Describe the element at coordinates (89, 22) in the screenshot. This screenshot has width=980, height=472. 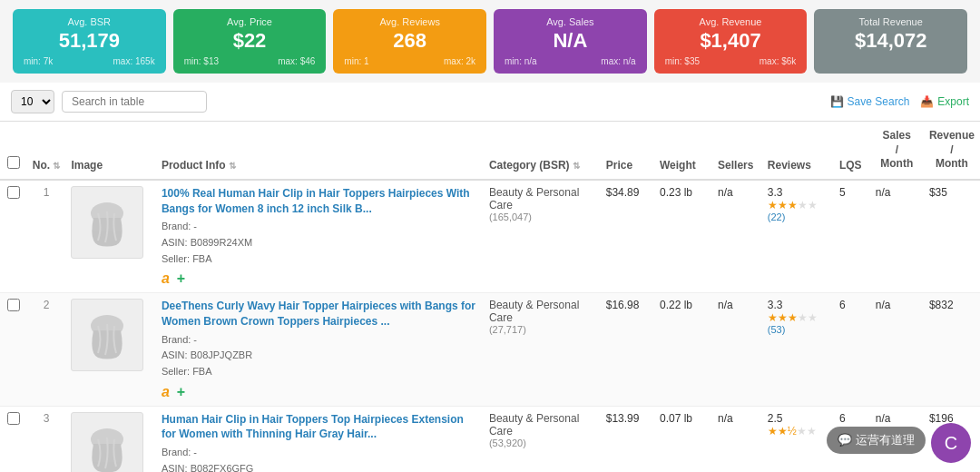
I see `bsr-label: Avg. BSR` at that location.